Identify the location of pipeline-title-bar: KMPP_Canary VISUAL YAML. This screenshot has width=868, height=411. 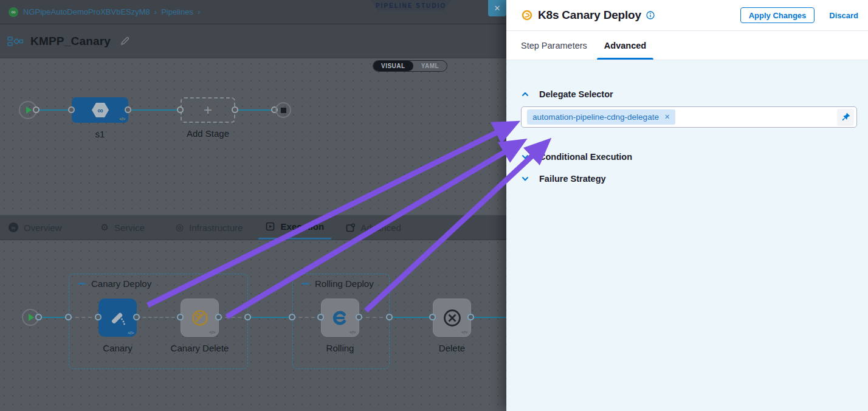
(253, 41).